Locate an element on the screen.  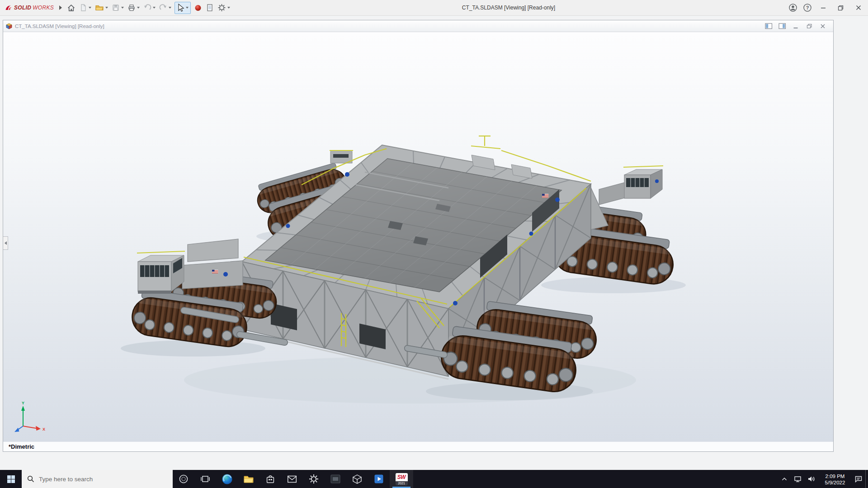
store-icon is located at coordinates (270, 479).